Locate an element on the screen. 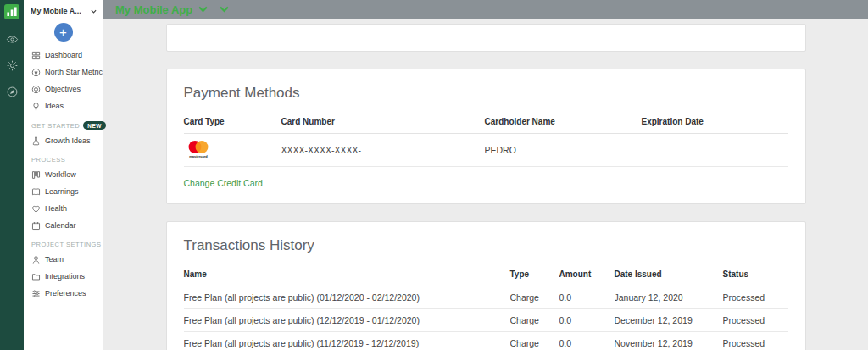 The height and width of the screenshot is (350, 868). star-circle-icon is located at coordinates (36, 73).